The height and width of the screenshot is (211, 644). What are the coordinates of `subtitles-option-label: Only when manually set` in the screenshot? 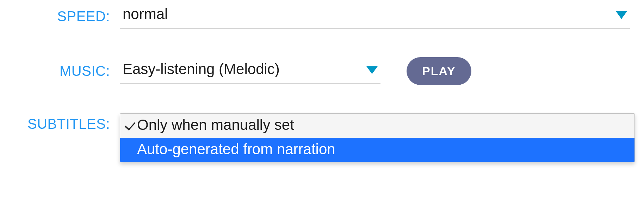 It's located at (214, 125).